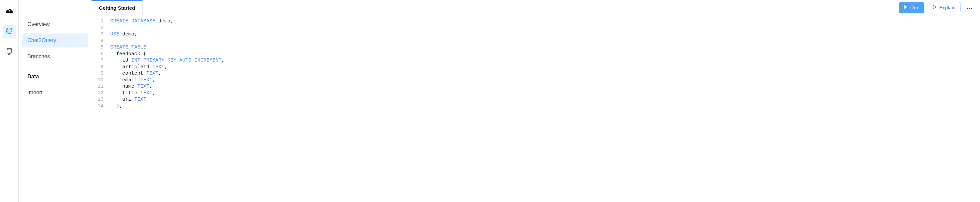 The image size is (980, 202). What do you see at coordinates (9, 31) in the screenshot?
I see `rail-database-item` at bounding box center [9, 31].